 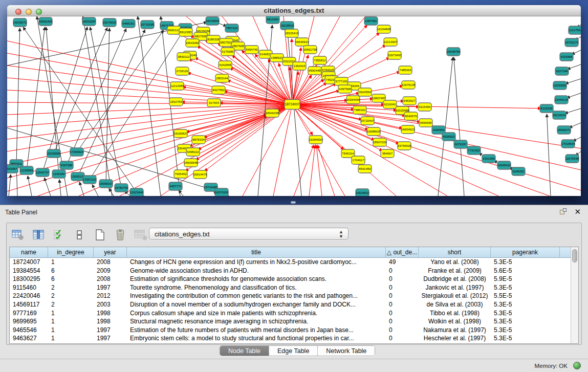 What do you see at coordinates (365, 169) in the screenshot?
I see `network-node: 8541459` at bounding box center [365, 169].